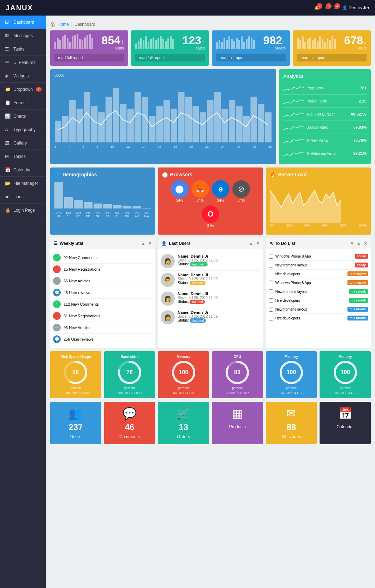  Describe the element at coordinates (292, 437) in the screenshot. I see `icon-card-label: Messages` at that location.